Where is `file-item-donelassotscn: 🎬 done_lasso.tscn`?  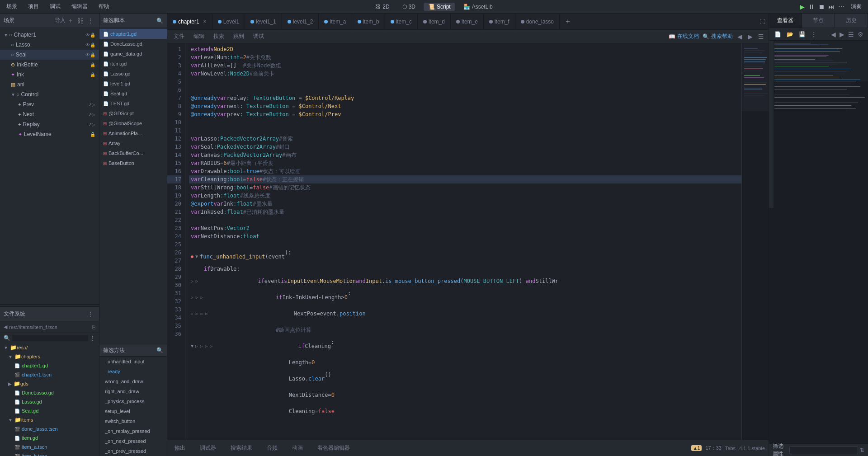
file-item-donelassotscn: 🎬 done_lasso.tscn is located at coordinates (50, 429).